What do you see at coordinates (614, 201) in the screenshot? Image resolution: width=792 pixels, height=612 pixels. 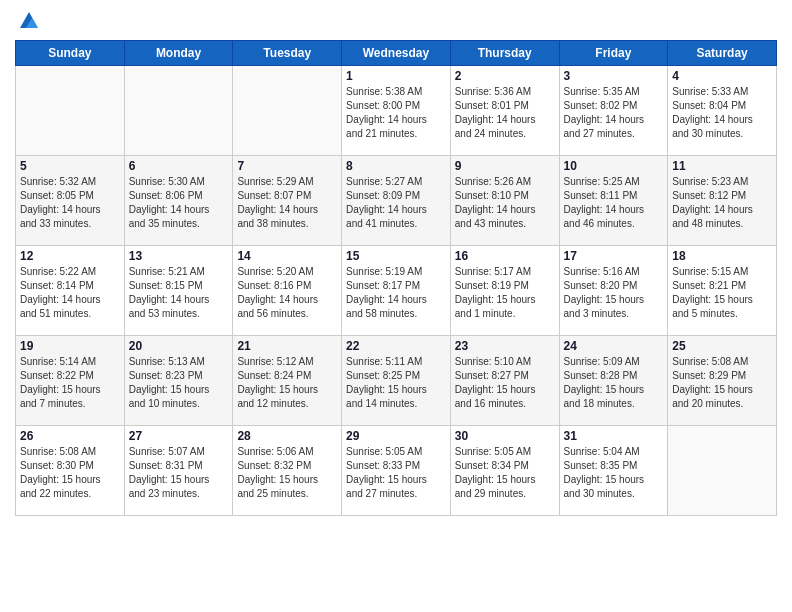 I see `day-cell: 10Sunrise: 5:25 AM Sunset: 8:11 PM Dayli…` at bounding box center [614, 201].